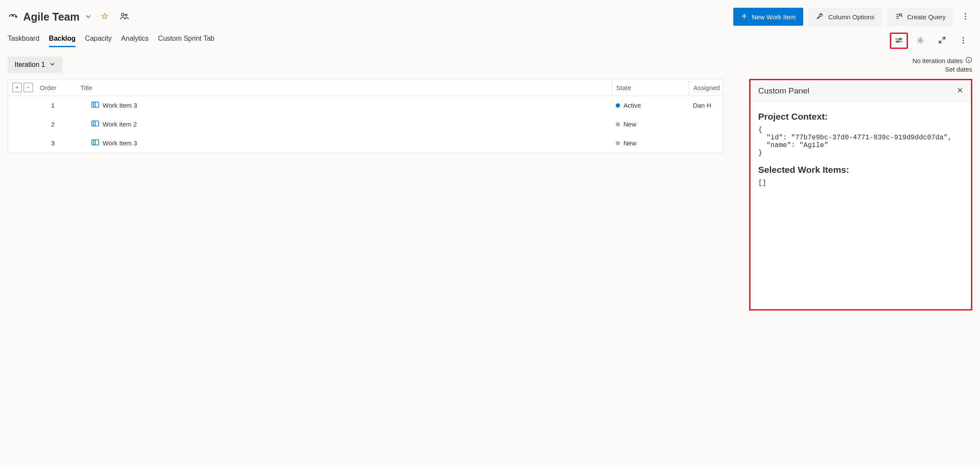  Describe the element at coordinates (24, 41) in the screenshot. I see `tab-taskboard: Taskboard` at that location.